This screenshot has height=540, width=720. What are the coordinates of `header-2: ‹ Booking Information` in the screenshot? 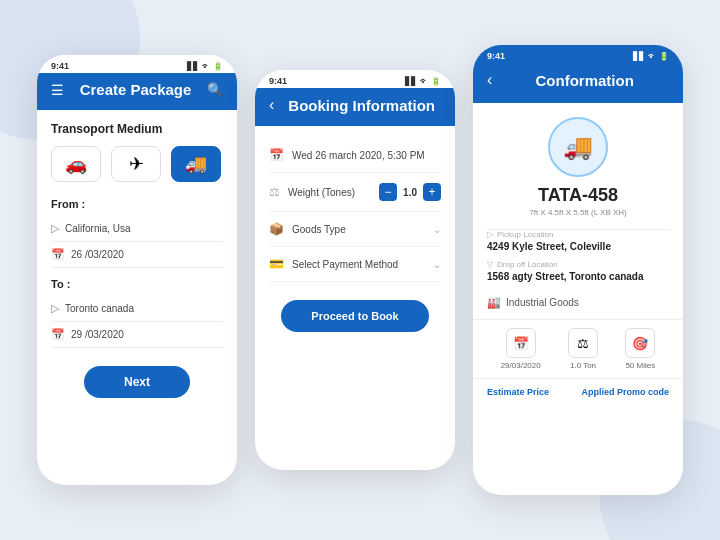 It's located at (355, 107).